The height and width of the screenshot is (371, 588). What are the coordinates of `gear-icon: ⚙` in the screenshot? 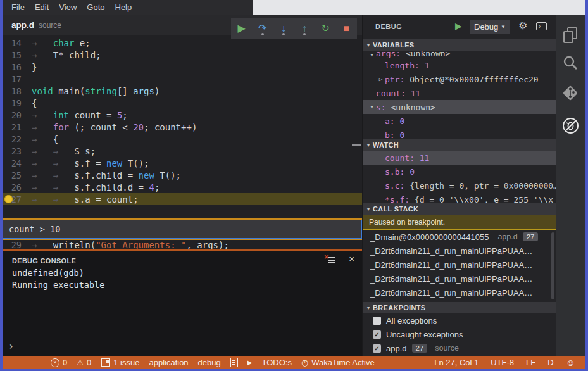 It's located at (523, 25).